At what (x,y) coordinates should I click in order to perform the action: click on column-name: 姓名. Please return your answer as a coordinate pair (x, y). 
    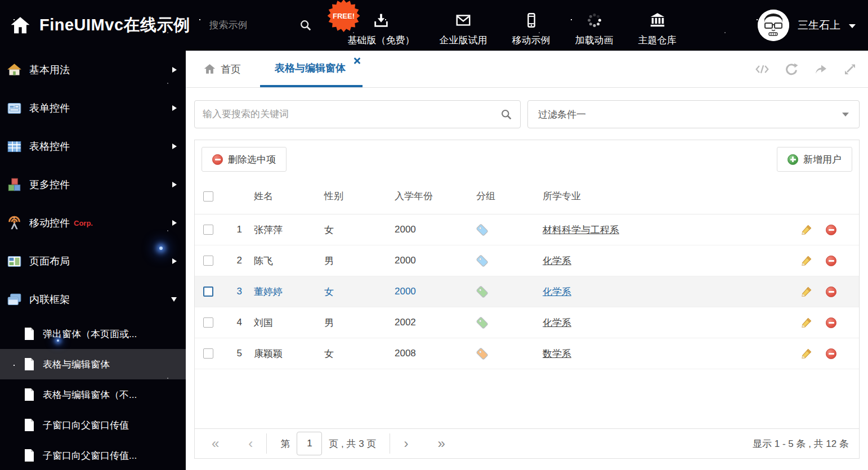
    Looking at the image, I should click on (281, 196).